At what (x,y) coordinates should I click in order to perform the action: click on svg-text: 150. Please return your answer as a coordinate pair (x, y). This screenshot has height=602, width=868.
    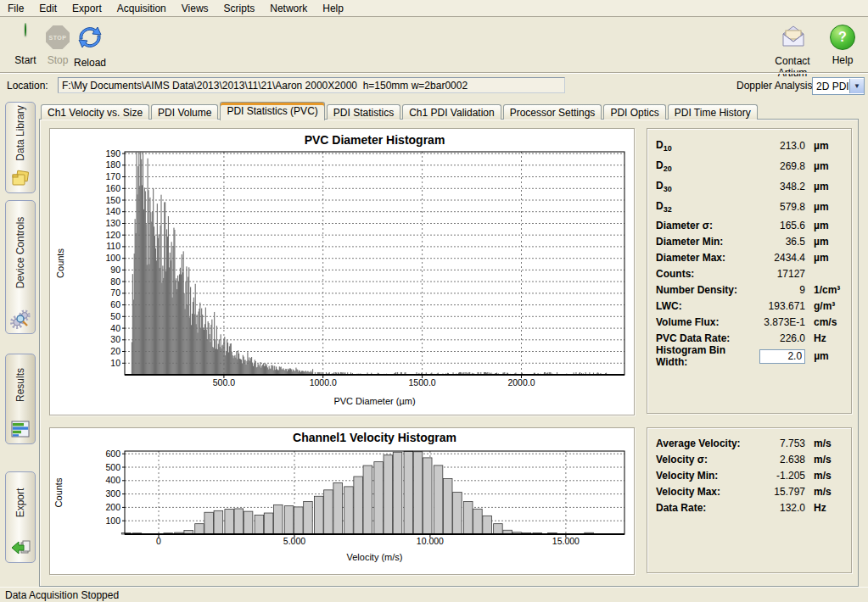
    Looking at the image, I should click on (113, 200).